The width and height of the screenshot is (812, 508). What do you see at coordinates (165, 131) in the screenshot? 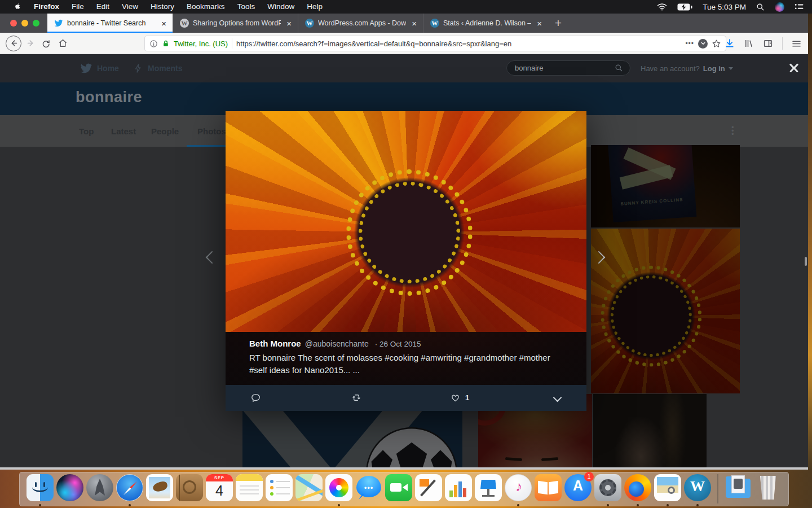
I see `tab-people: People` at bounding box center [165, 131].